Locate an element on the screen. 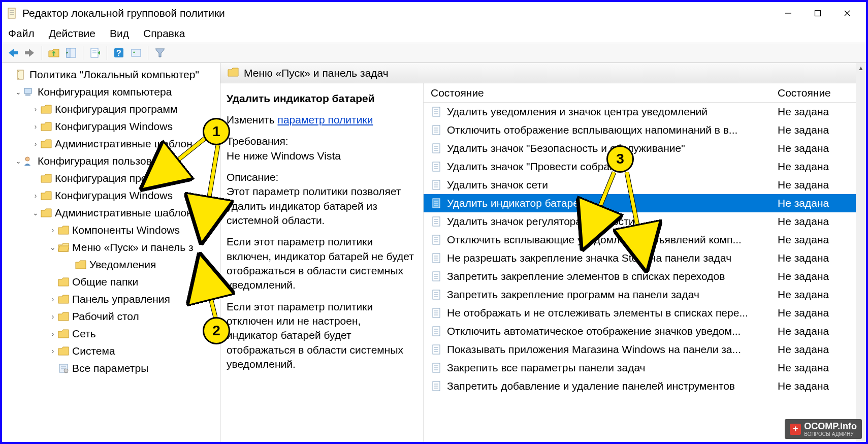 The height and width of the screenshot is (444, 868). tree-comp-admin: › Административные шаблон is located at coordinates (111, 144).